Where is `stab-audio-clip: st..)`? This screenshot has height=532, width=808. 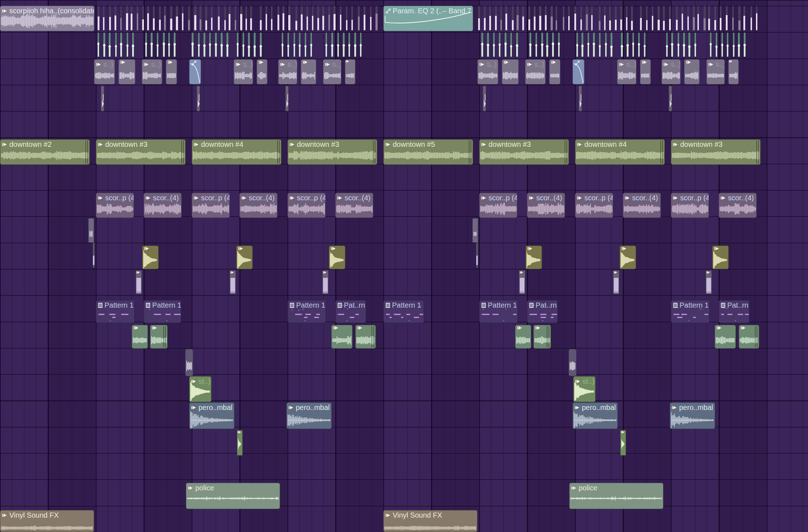 stab-audio-clip: st..) is located at coordinates (584, 389).